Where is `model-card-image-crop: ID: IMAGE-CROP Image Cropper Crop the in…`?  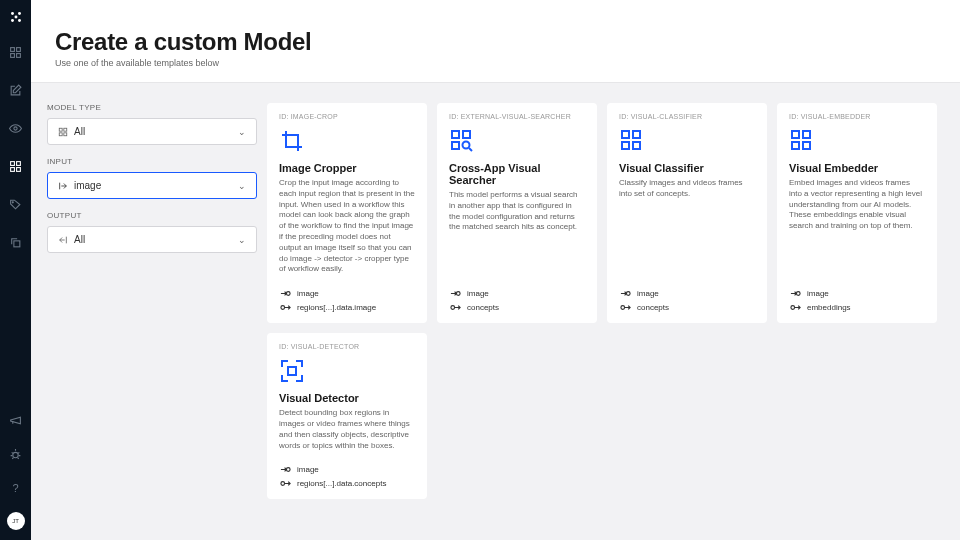
model-card-image-crop: ID: IMAGE-CROP Image Cropper Crop the in… is located at coordinates (347, 213).